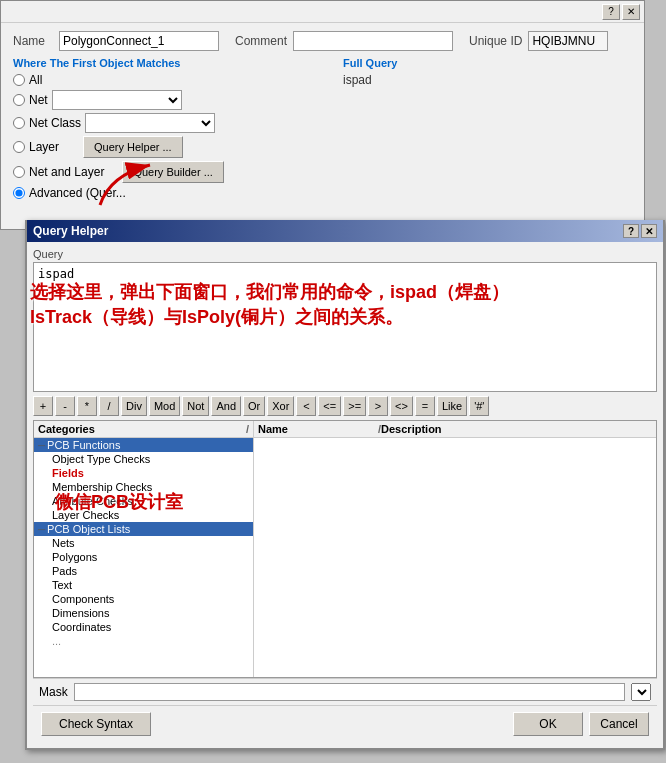 The height and width of the screenshot is (763, 666). Describe the element at coordinates (65, 406) in the screenshot. I see `op-minus: -` at that location.